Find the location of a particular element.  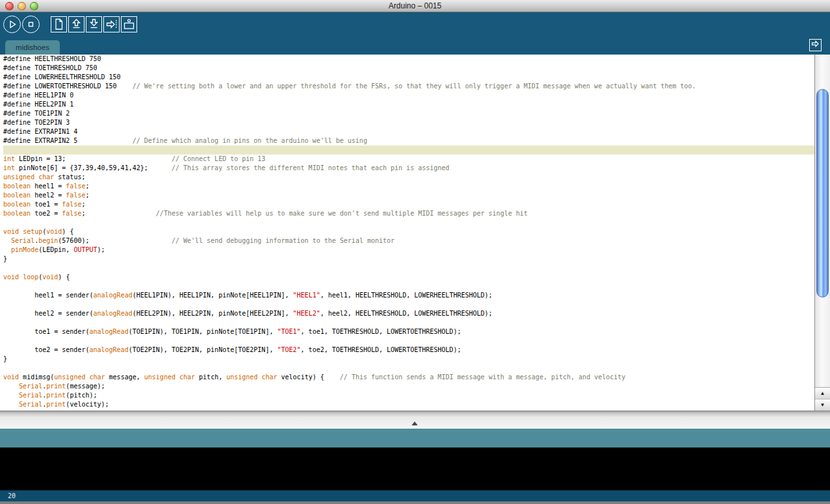

code-line: Serial.print(velocity); is located at coordinates (417, 405).